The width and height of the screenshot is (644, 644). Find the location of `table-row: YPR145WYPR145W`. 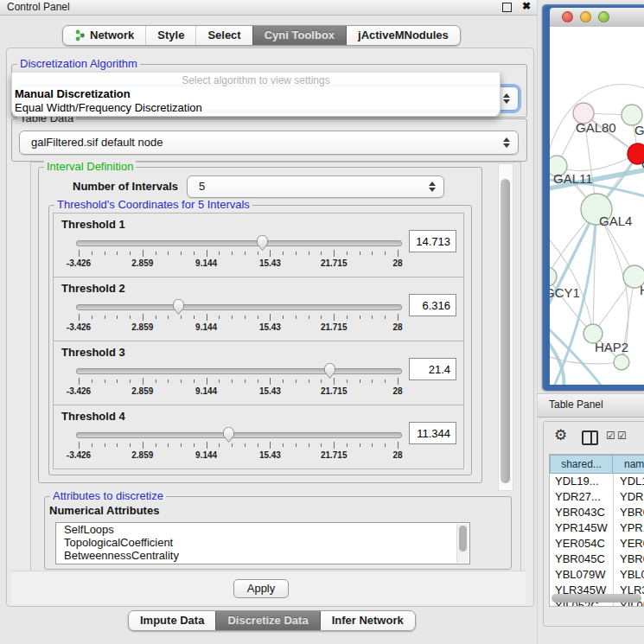

table-row: YPR145WYPR145W is located at coordinates (596, 528).